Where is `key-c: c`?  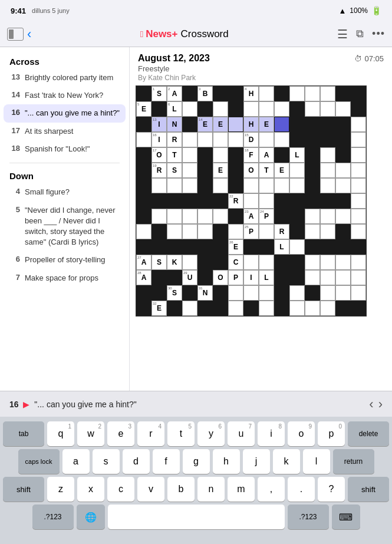 key-c: c is located at coordinates (121, 489).